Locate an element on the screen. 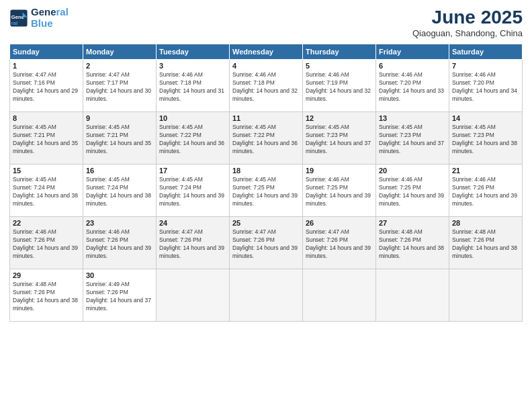 The image size is (532, 411). calendar-week-row: 1 Sunrise: 4:47 AMSunset: 7:16 PMDayligh… is located at coordinates (266, 86).